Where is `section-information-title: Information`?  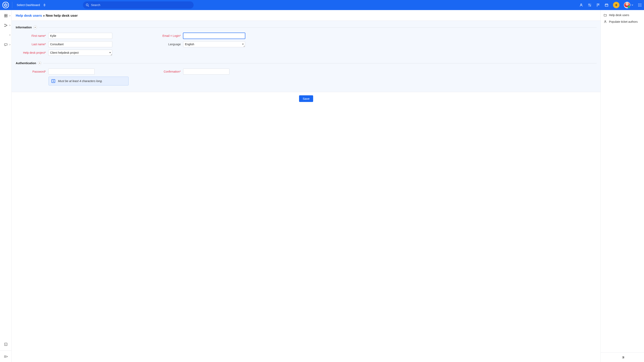
section-information-title: Information is located at coordinates (24, 27).